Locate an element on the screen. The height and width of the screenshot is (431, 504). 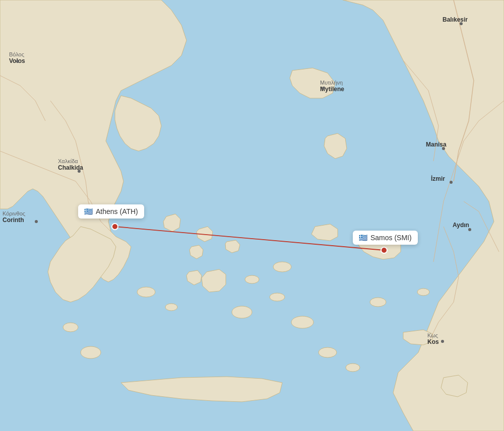
manisa-label: Manisa is located at coordinates (436, 145).